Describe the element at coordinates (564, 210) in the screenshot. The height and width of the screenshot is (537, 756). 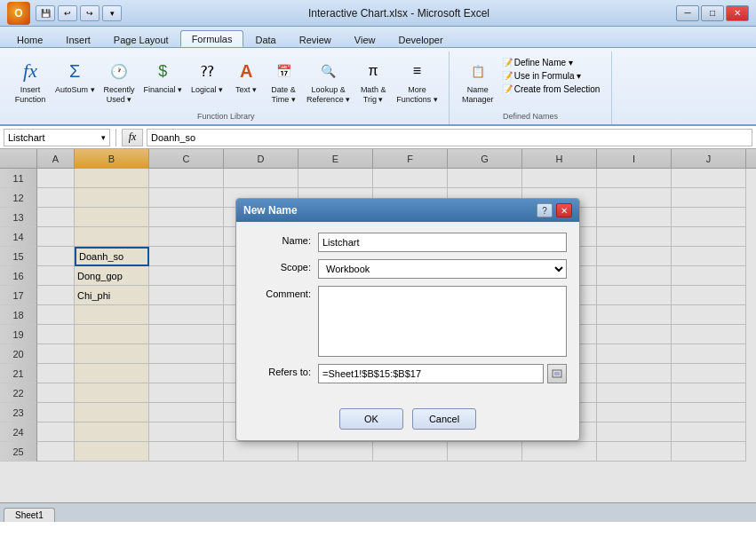
I see `dialog-close-button: ✕` at that location.